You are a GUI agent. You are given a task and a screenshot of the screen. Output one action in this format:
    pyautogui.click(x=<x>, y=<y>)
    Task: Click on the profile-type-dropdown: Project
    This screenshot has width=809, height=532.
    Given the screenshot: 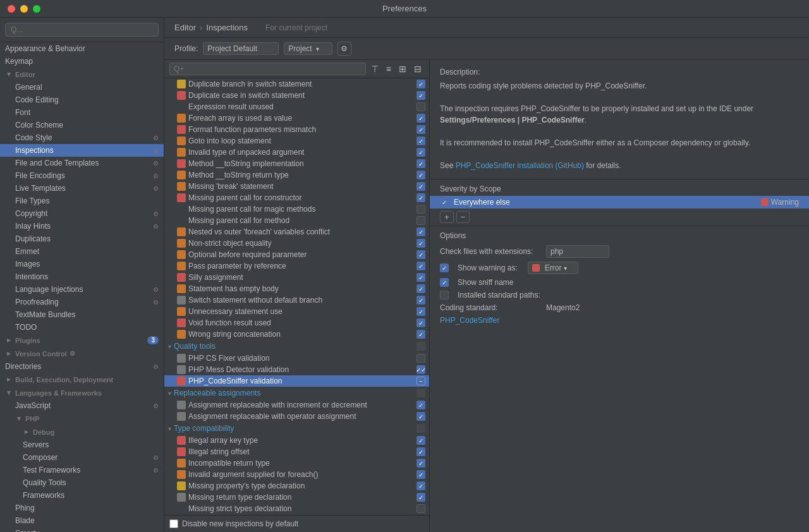 What is the action you would take?
    pyautogui.click(x=308, y=49)
    